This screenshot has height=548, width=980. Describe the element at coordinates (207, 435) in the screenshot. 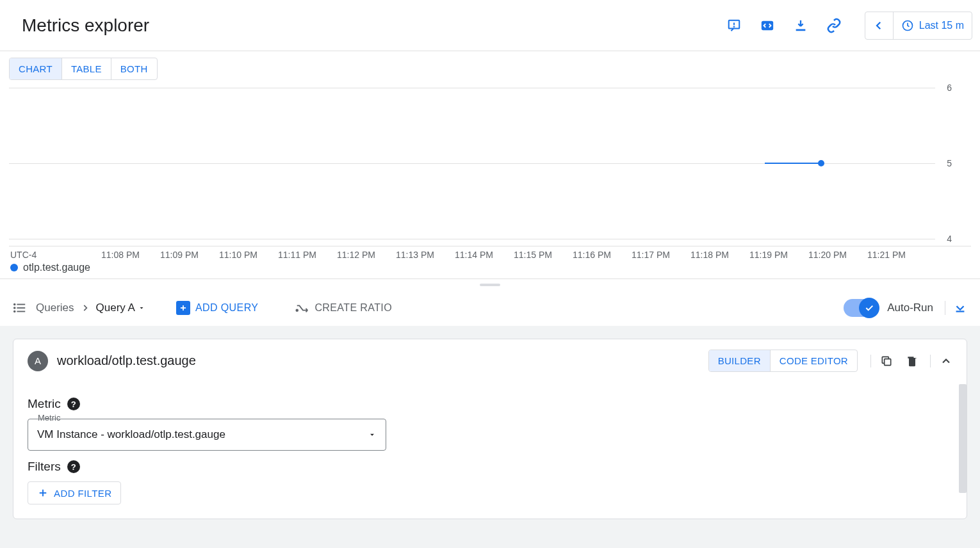

I see `metric-select: VM Instance - workload/otlp.test.gauge` at that location.